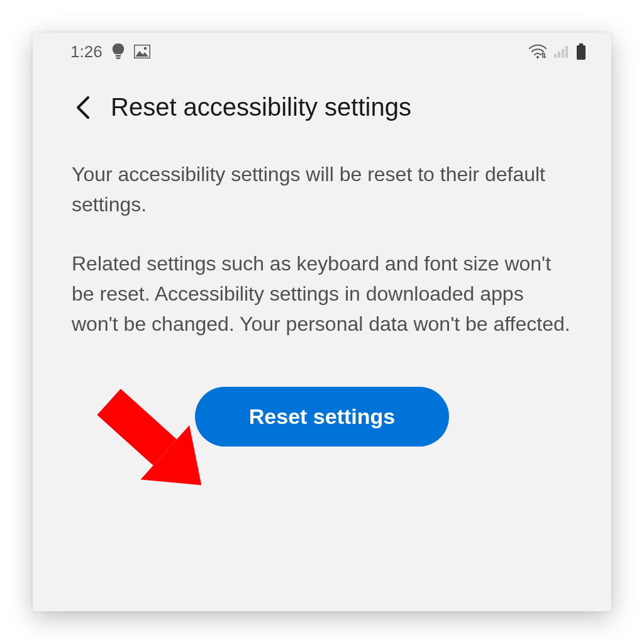  I want to click on page-title: Reset accessibility settings, so click(261, 107).